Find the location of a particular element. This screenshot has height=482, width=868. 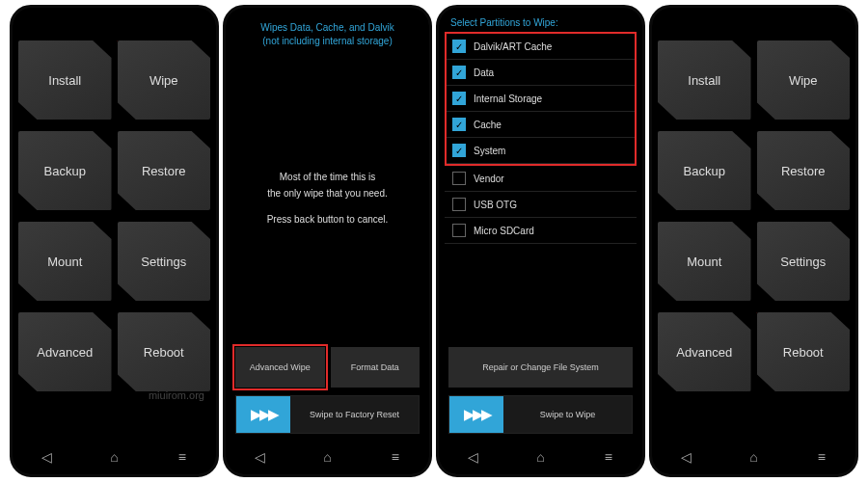

swipe-label: Swipe to Wipe is located at coordinates (567, 415).